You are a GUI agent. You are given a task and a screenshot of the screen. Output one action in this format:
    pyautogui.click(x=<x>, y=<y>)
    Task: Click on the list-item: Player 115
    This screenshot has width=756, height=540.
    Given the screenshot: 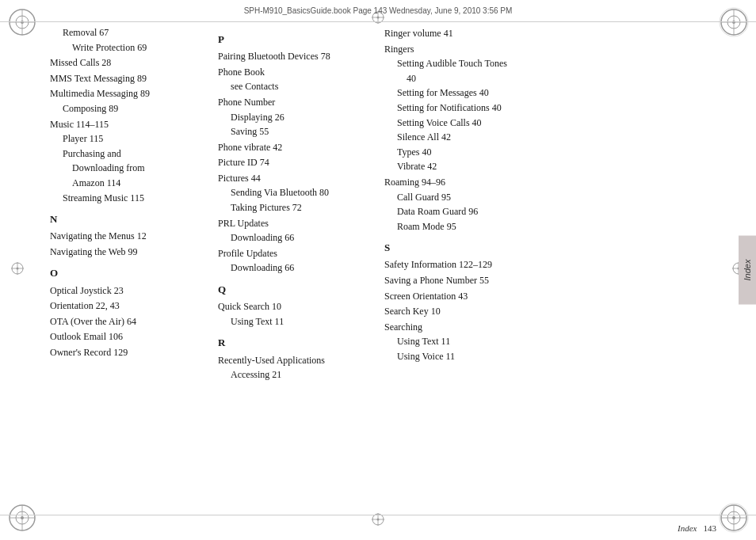 What is the action you would take?
    pyautogui.click(x=123, y=139)
    